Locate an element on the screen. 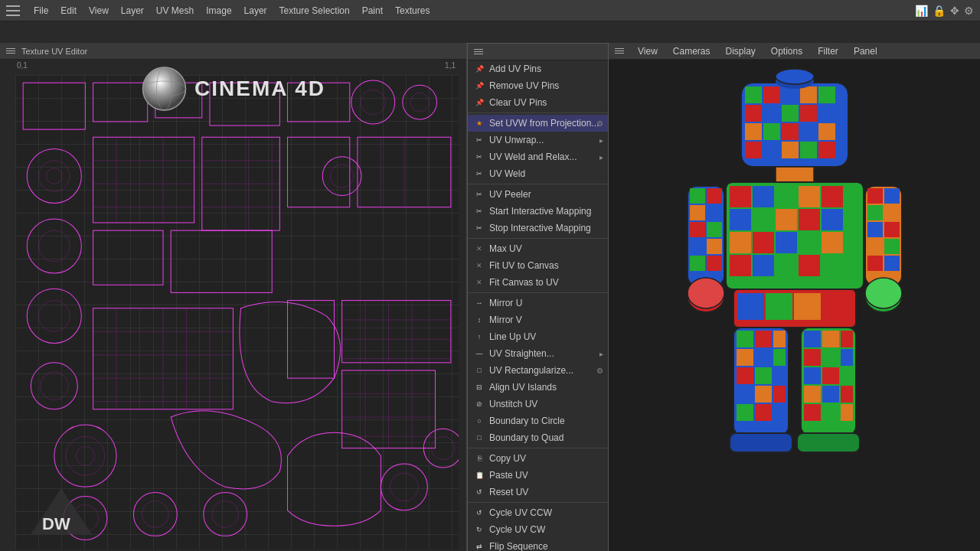  menu-edit: Edit is located at coordinates (69, 11).